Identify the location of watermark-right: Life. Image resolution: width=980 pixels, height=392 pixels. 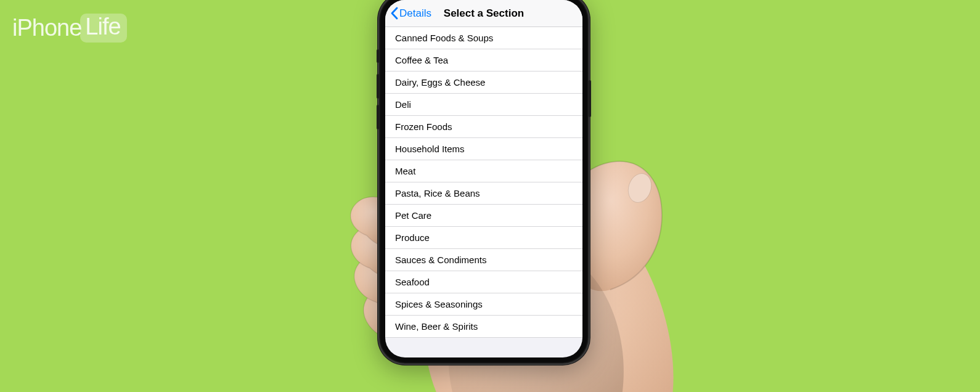
(104, 28).